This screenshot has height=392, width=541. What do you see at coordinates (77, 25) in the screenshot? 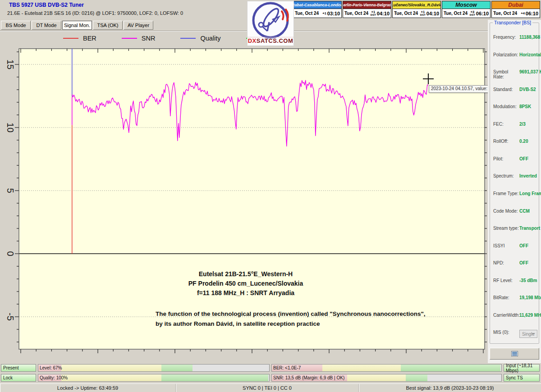
I see `tab-signal-mon: Signal Mon.` at bounding box center [77, 25].